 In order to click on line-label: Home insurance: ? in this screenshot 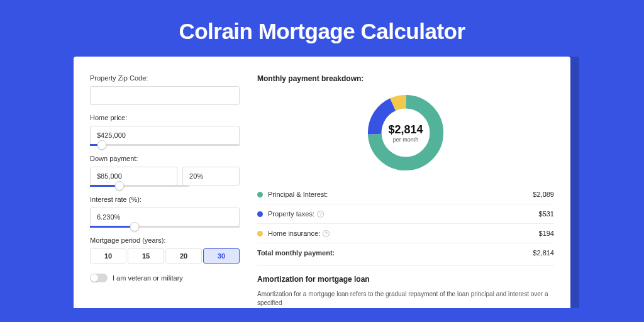, I will do `click(404, 233)`.